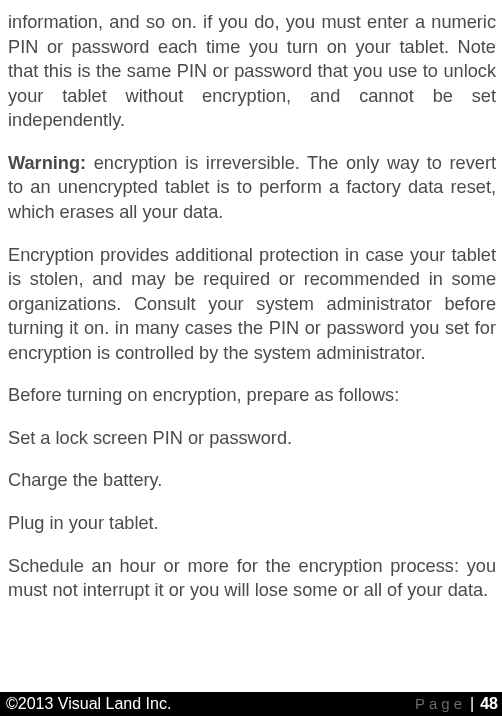  What do you see at coordinates (440, 704) in the screenshot?
I see `page-label: Page` at bounding box center [440, 704].